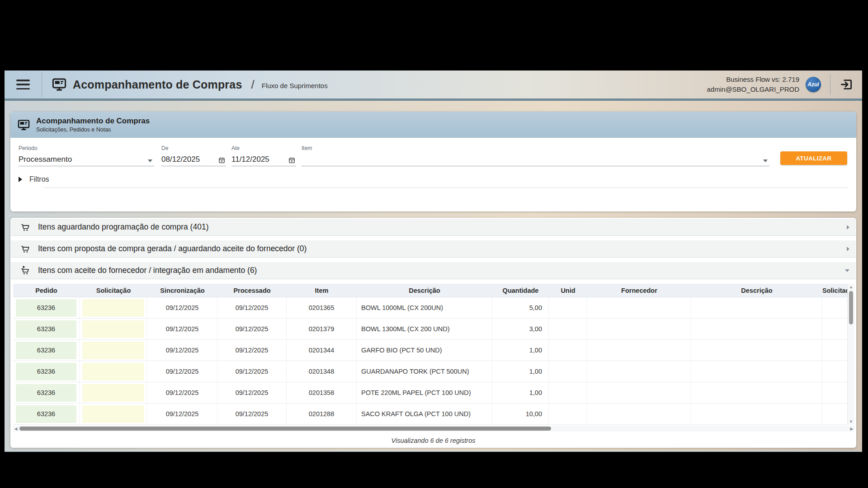  What do you see at coordinates (189, 160) in the screenshot?
I see `date-from-value: 08/12/2025` at bounding box center [189, 160].